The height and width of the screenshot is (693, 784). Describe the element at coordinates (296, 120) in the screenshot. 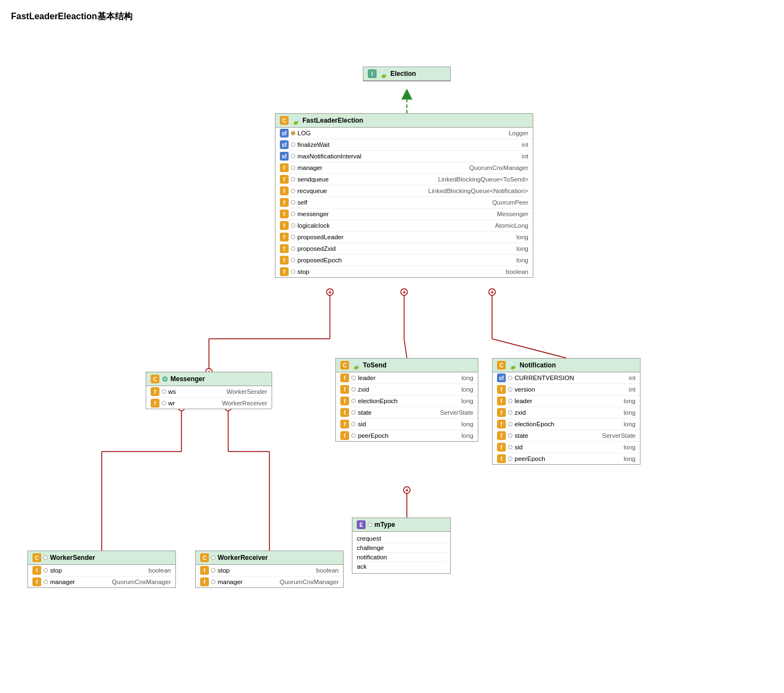

I see `leaf-icon-fle: 🍃` at that location.